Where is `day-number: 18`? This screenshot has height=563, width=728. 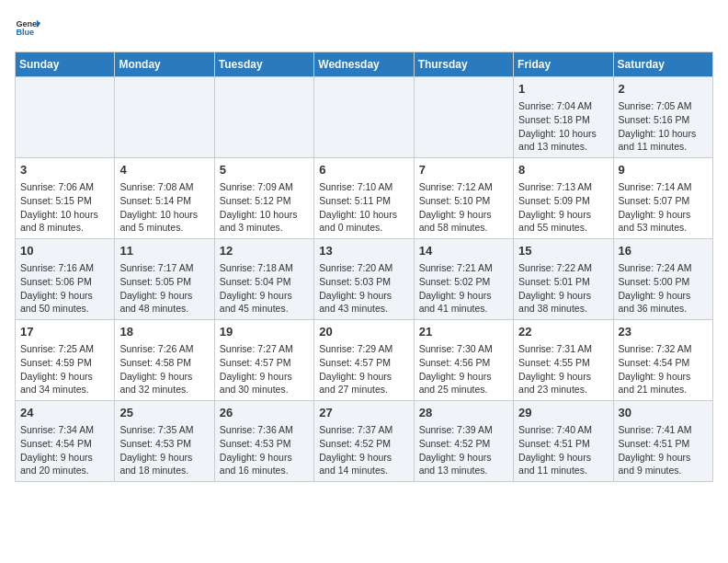
day-number: 18 is located at coordinates (164, 332).